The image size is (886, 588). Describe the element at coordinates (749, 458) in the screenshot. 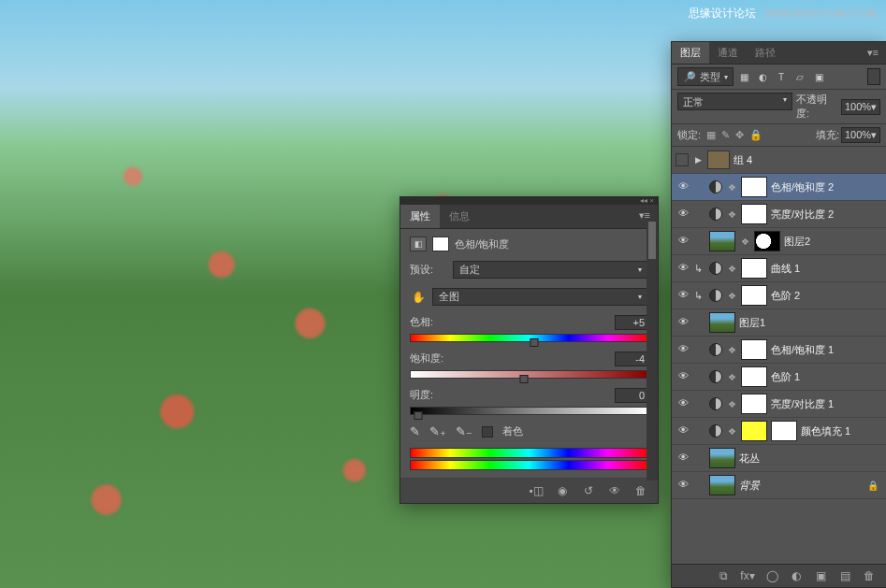

I see `layer-name: 花丛` at that location.